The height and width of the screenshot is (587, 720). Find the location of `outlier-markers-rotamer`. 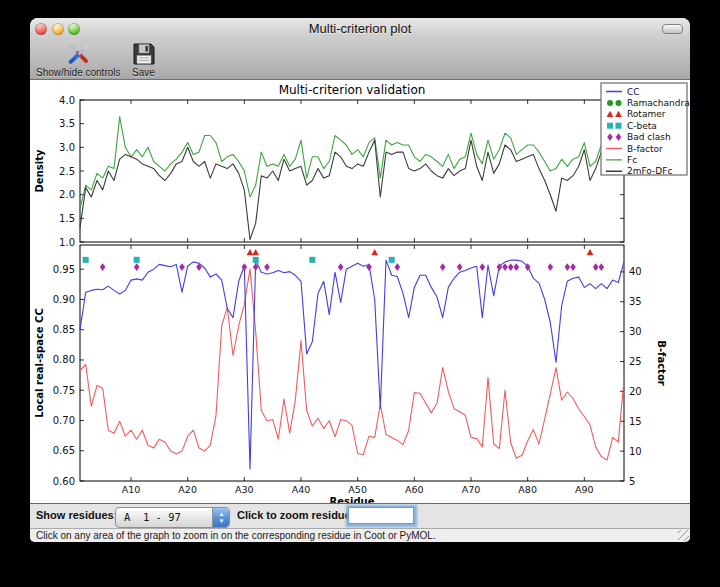

outlier-markers-rotamer is located at coordinates (420, 252).